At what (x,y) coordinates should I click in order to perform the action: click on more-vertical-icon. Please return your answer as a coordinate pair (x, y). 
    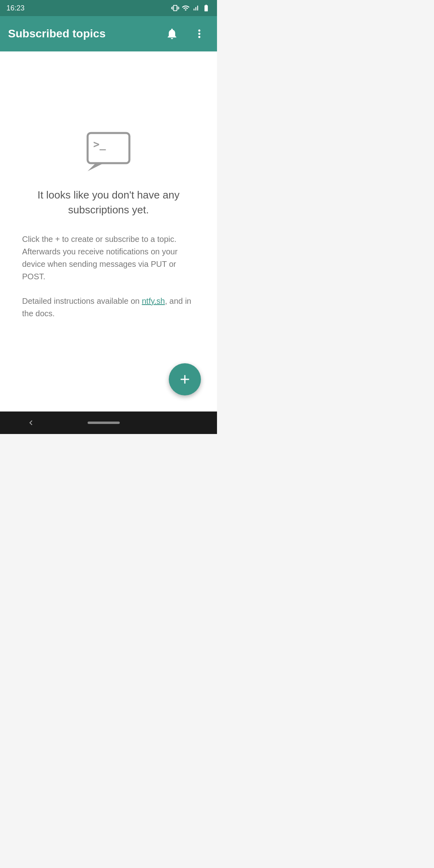
    Looking at the image, I should click on (199, 34).